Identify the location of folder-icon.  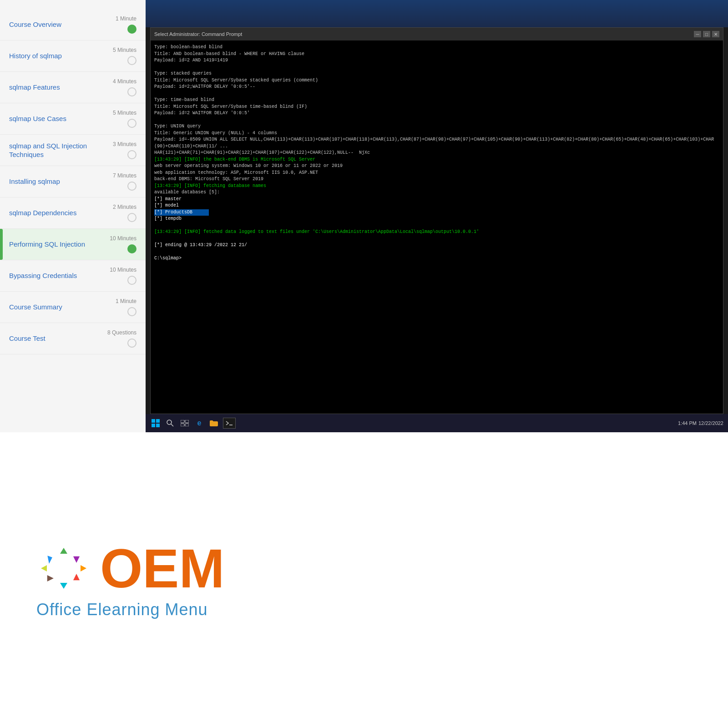
(214, 423).